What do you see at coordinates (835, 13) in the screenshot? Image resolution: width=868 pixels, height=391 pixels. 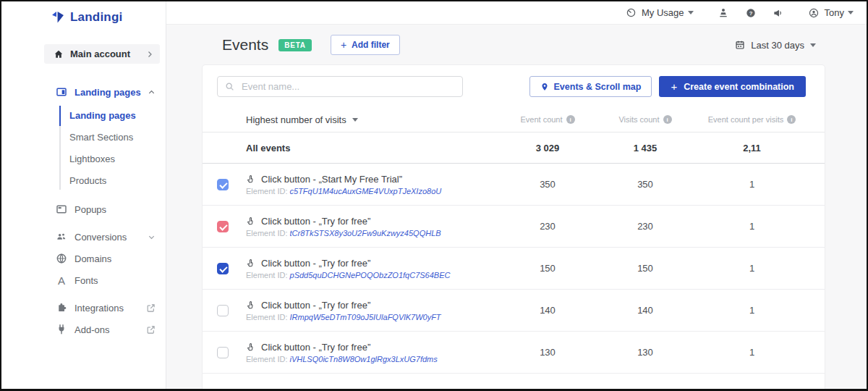 I see `user-name: Tony` at bounding box center [835, 13].